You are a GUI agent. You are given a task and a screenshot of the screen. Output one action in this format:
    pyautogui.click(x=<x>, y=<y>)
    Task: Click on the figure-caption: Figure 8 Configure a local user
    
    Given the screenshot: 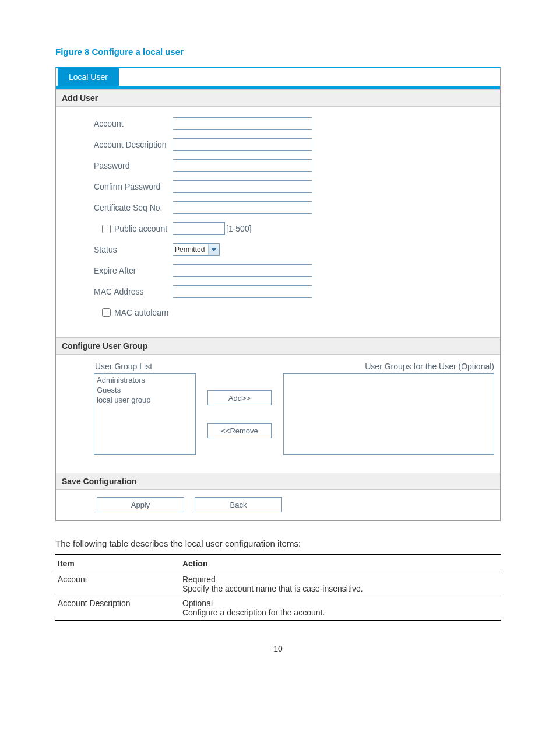 What is the action you would take?
    pyautogui.click(x=278, y=51)
    